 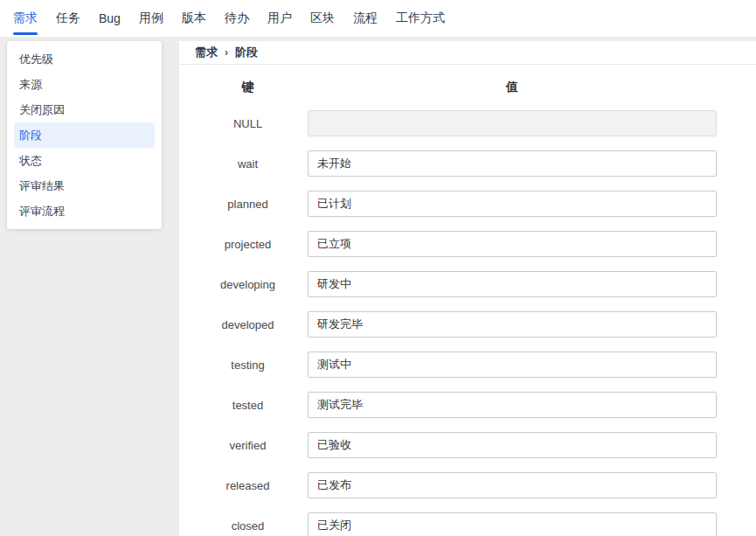 I want to click on key-label: verified, so click(x=248, y=446).